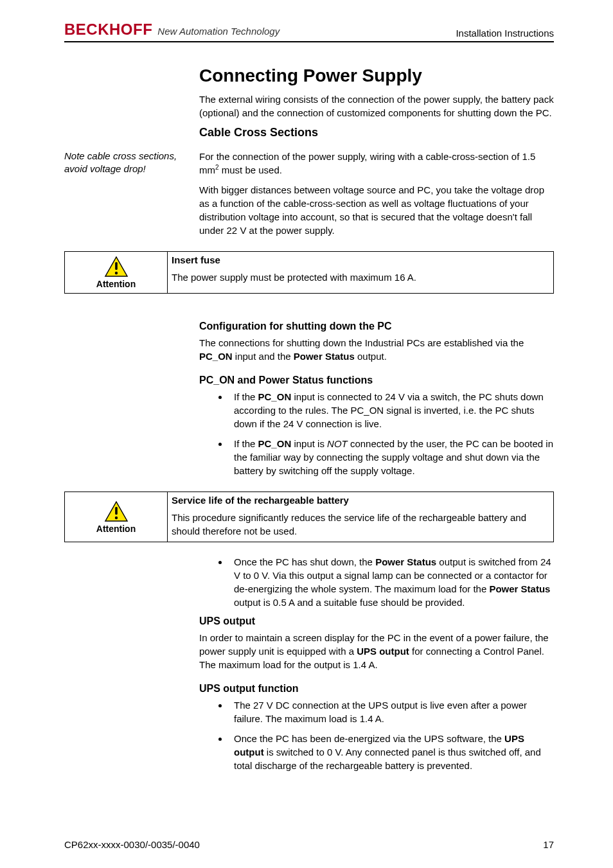 This screenshot has height=868, width=613. Describe the element at coordinates (391, 457) in the screenshot. I see `list-item: If the PC_ON input is NOT connected by t…` at that location.